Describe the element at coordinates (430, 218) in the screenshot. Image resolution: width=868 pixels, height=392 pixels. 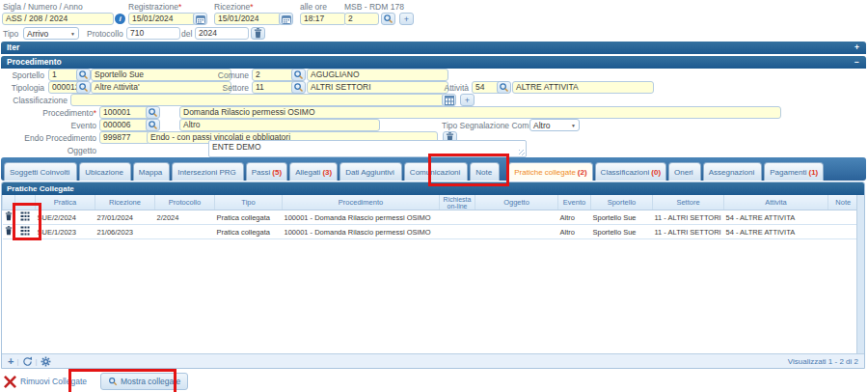
I see `table-row: SUE/2/2024 27/01/2024 2/2024 Pratica col…` at that location.